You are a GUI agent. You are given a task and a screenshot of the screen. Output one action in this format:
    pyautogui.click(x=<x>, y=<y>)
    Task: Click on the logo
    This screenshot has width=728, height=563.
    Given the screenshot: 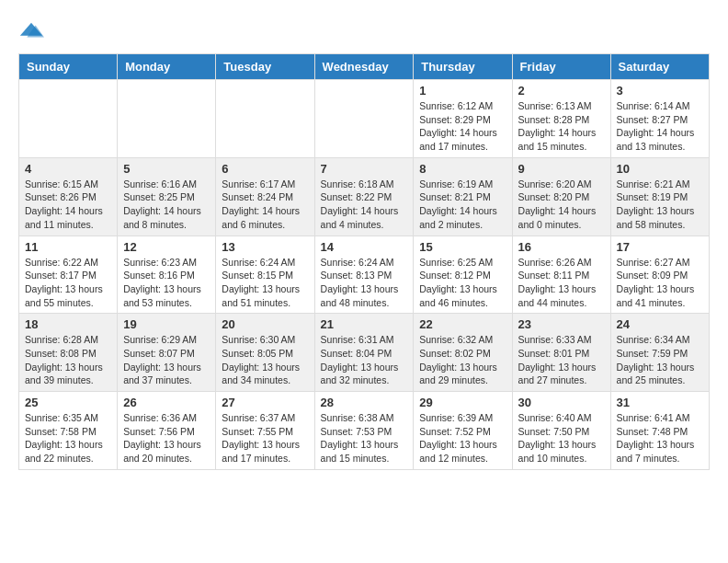 What is the action you would take?
    pyautogui.click(x=33, y=31)
    